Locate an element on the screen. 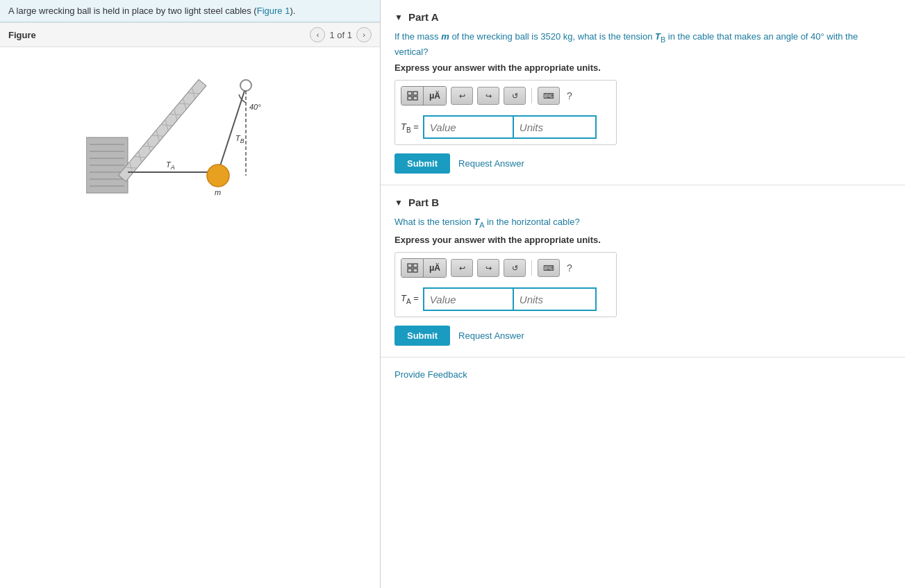  part-a-value-input is located at coordinates (468, 127).